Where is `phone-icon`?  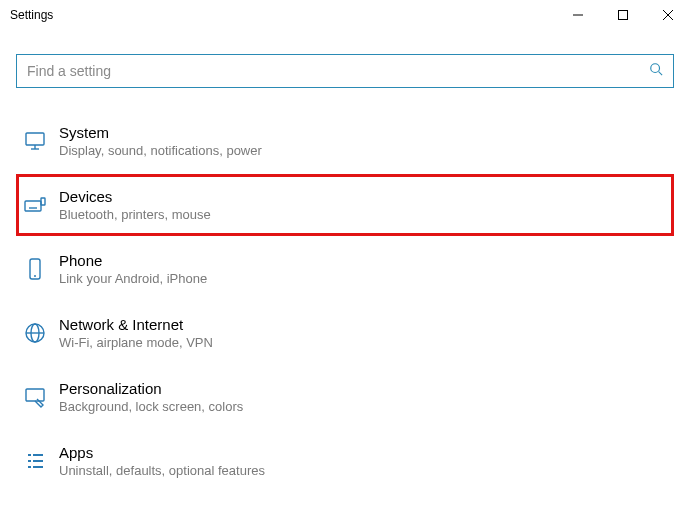 phone-icon is located at coordinates (35, 269).